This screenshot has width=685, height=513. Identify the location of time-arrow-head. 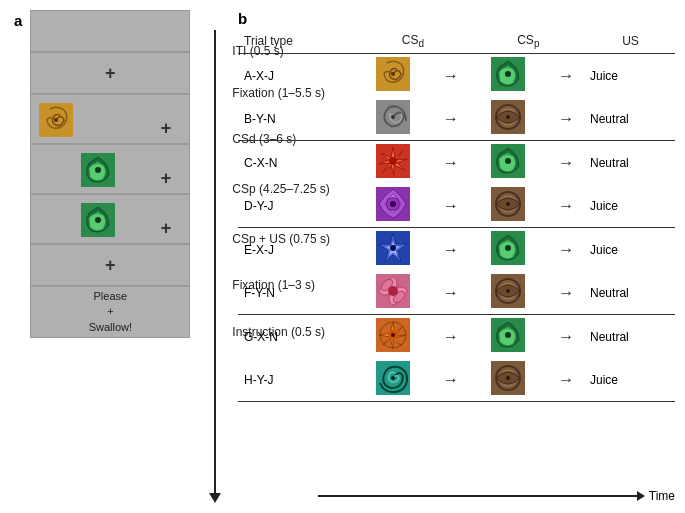
(641, 496).